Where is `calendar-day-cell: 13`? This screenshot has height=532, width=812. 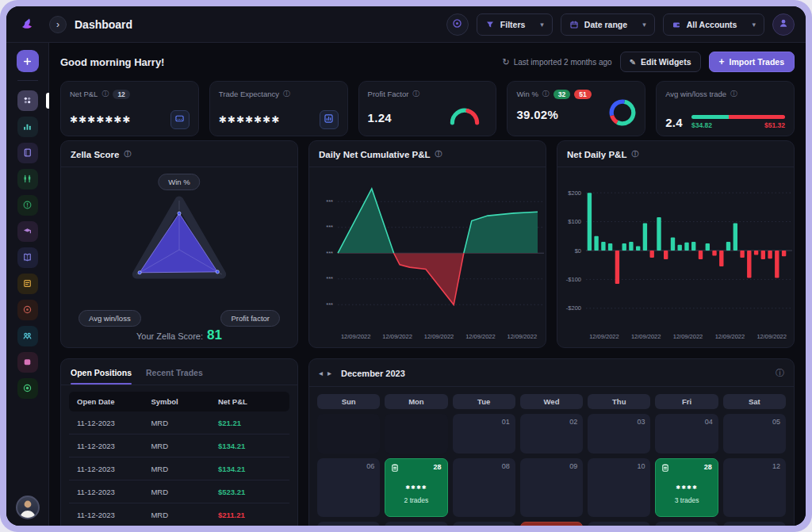
calendar-day-cell: 13 is located at coordinates (349, 523).